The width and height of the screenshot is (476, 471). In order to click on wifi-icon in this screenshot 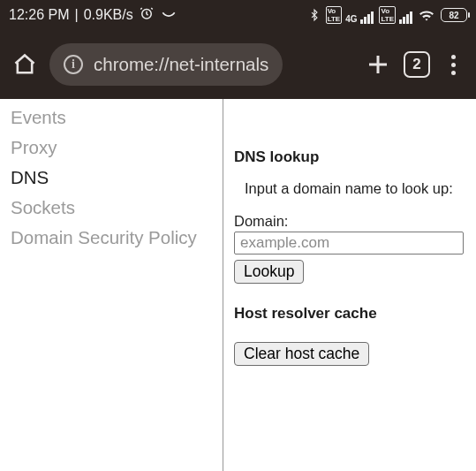, I will do `click(427, 15)`.